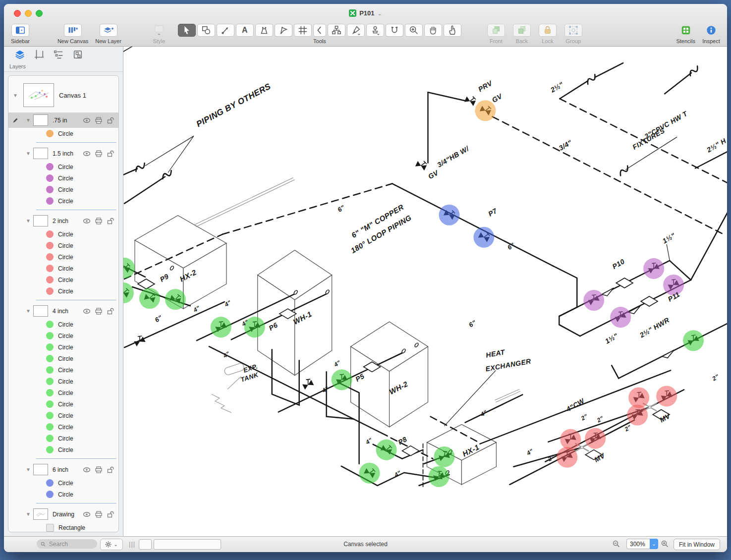  Describe the element at coordinates (63, 514) in the screenshot. I see `layer-row-drawing: ▼Drawing` at that location.